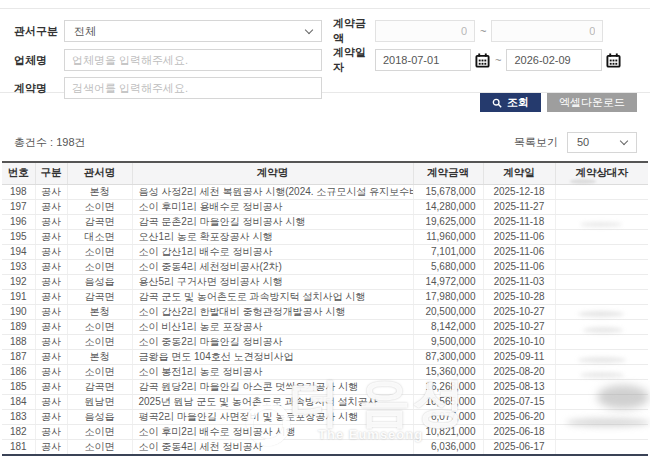 The height and width of the screenshot is (465, 650). What do you see at coordinates (325, 342) in the screenshot?
I see `table-row: 188공사소이면소이 중동2리 마을안길 정비공사9,500,0002025-1…` at bounding box center [325, 342].